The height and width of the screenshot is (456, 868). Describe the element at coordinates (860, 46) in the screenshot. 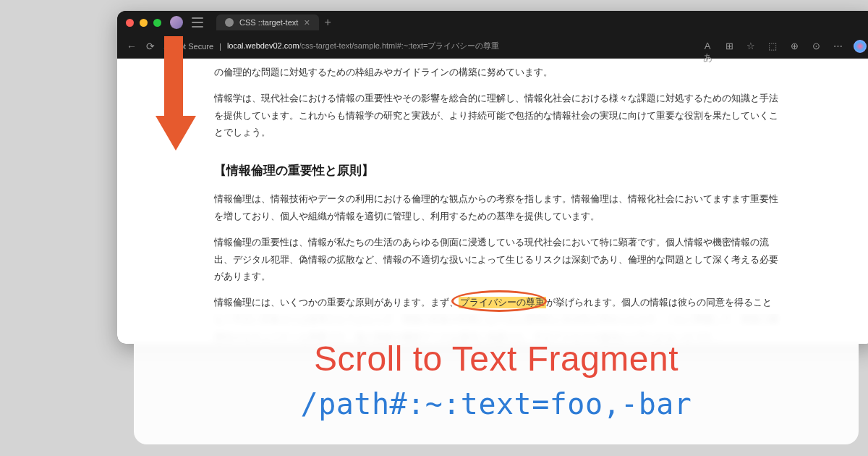

I see `copilot-icon` at that location.